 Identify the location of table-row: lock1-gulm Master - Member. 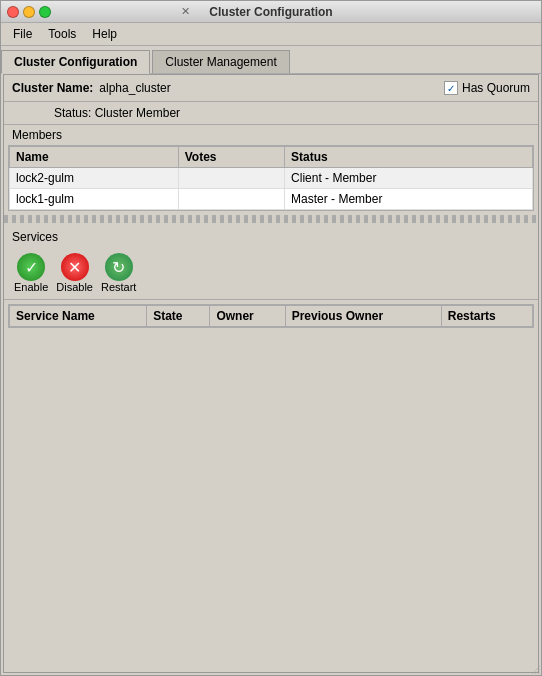
(272, 200).